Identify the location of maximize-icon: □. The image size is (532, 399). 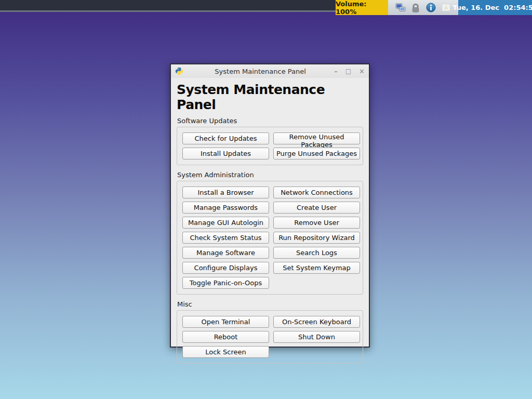
(348, 71).